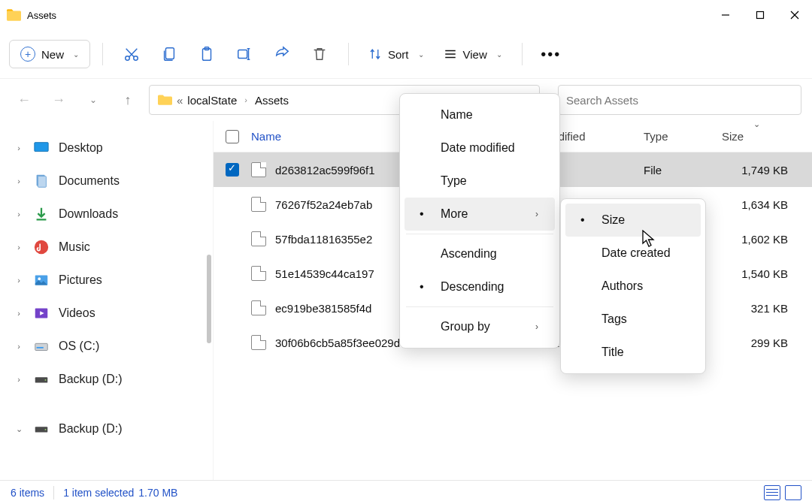  What do you see at coordinates (793, 493) in the screenshot?
I see `thumbnails-view-button` at bounding box center [793, 493].